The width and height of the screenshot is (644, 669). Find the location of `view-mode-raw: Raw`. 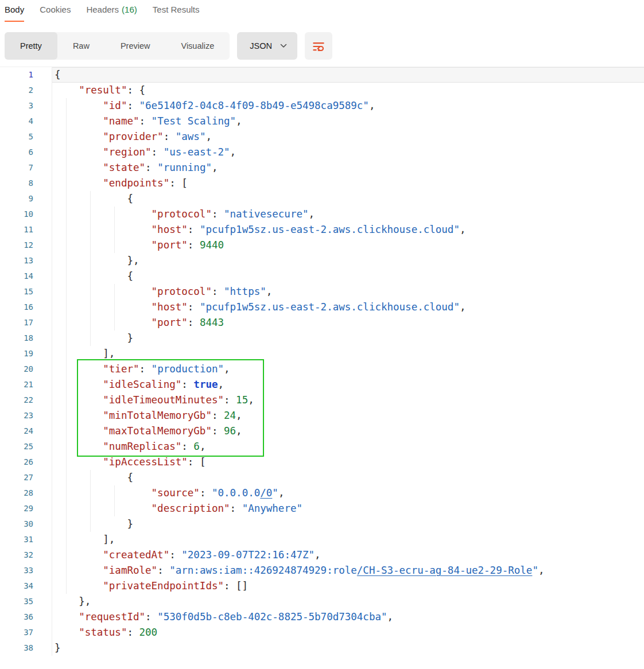

view-mode-raw: Raw is located at coordinates (82, 46).